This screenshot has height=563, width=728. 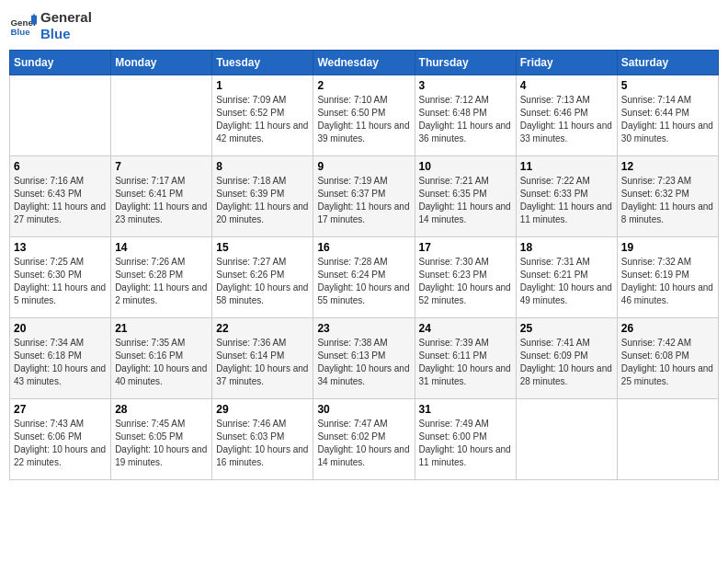 I want to click on calendar-day-cell: 22Sunrise: 7:36 AM Sunset: 6:14 PM Dayli…, so click(x=263, y=359).